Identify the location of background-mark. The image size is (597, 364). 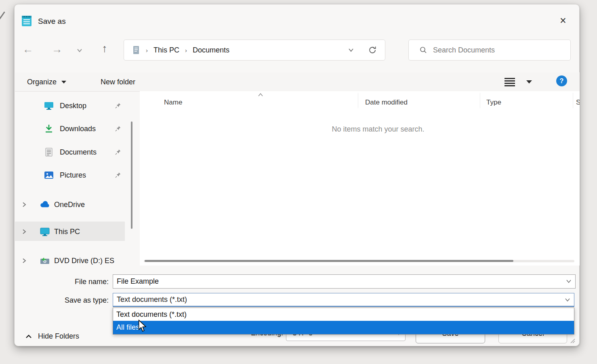
(2, 19).